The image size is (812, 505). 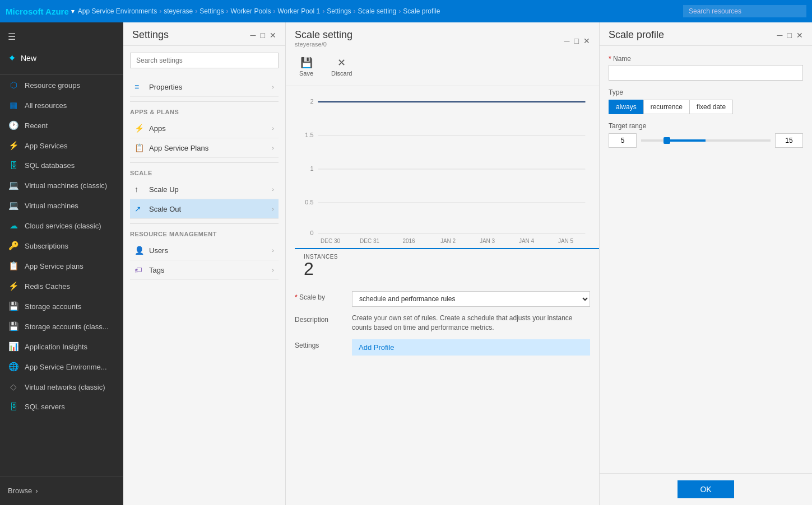 What do you see at coordinates (62, 105) in the screenshot?
I see `sidebar-item-all-resources: ▦ All resources` at bounding box center [62, 105].